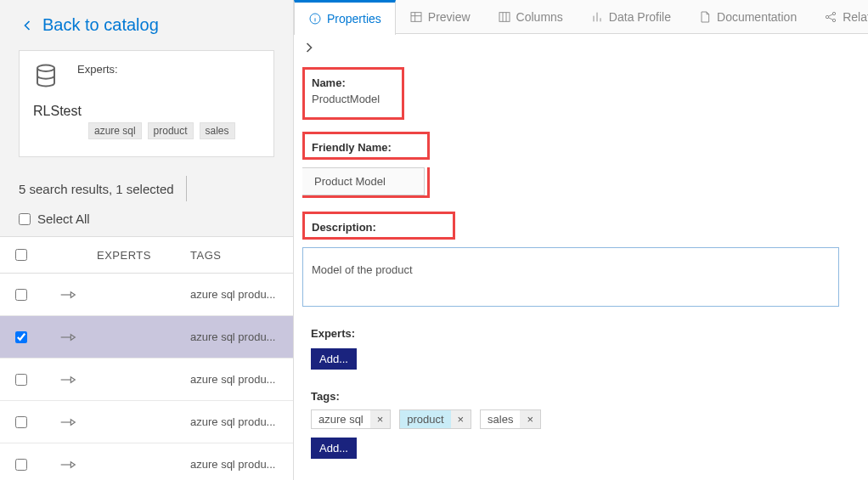 The width and height of the screenshot is (868, 480). Describe the element at coordinates (366, 146) in the screenshot. I see `friendly-name-group: Friendly Name:` at that location.